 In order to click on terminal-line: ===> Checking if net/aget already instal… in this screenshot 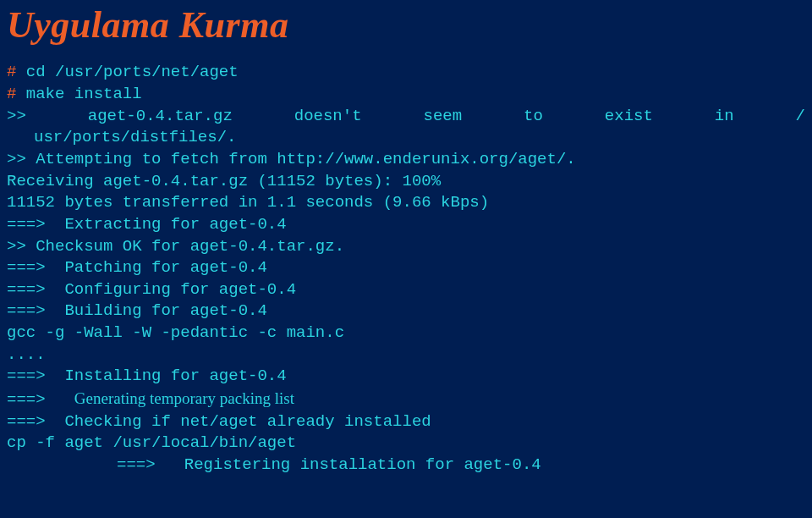, I will do `click(406, 422)`.